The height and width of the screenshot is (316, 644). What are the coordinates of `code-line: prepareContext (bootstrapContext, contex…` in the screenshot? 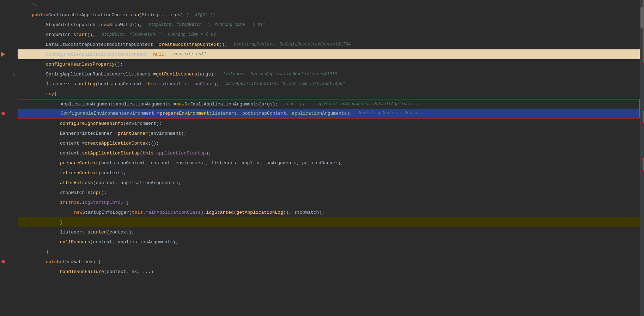 It's located at (329, 163).